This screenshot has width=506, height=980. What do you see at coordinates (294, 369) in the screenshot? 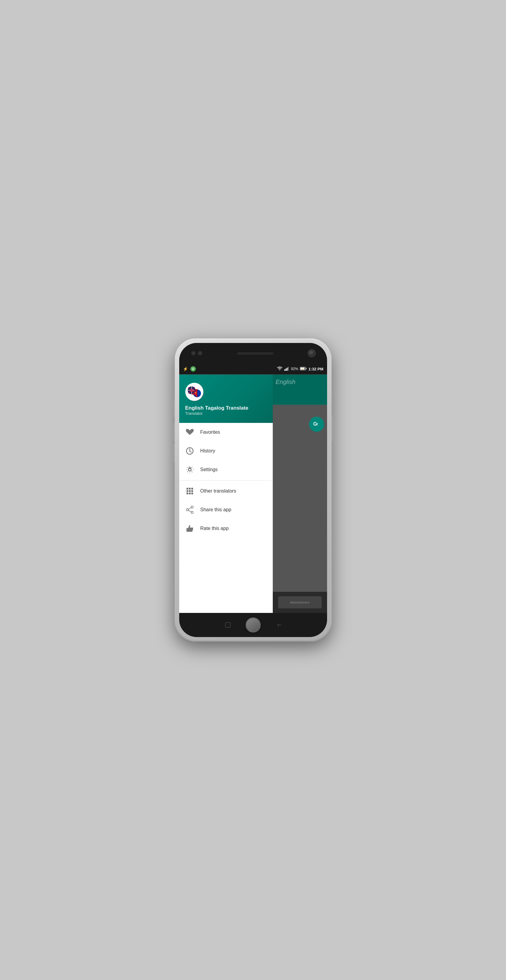
I see `battery-percent: 92%` at bounding box center [294, 369].